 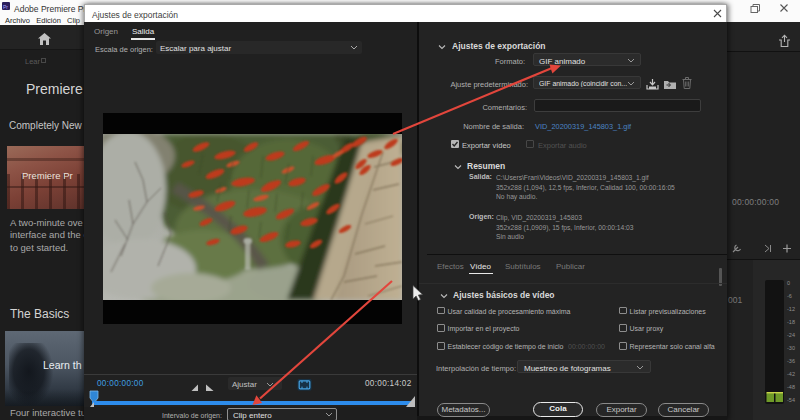 What do you see at coordinates (791, 374) in the screenshot?
I see `svg-text: -42` at bounding box center [791, 374].